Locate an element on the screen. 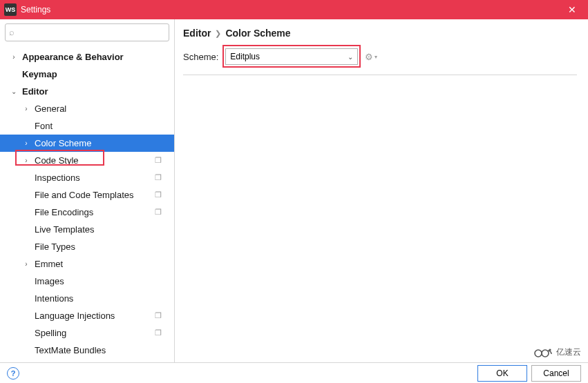  ok-button: OK is located at coordinates (502, 373).